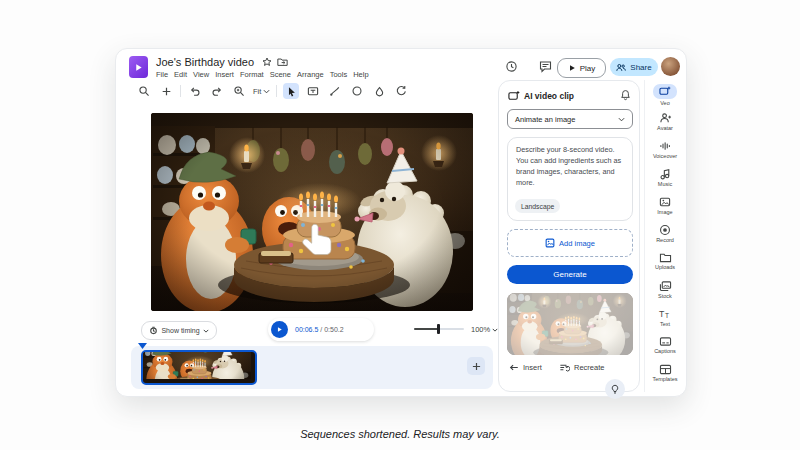 This screenshot has width=800, height=450. I want to click on people-icon, so click(621, 68).